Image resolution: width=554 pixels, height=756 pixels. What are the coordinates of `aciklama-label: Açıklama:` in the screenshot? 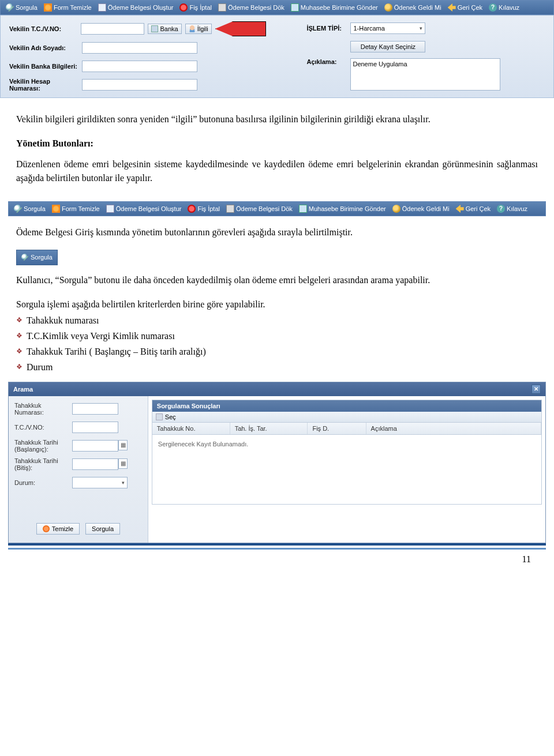 It's located at (327, 62).